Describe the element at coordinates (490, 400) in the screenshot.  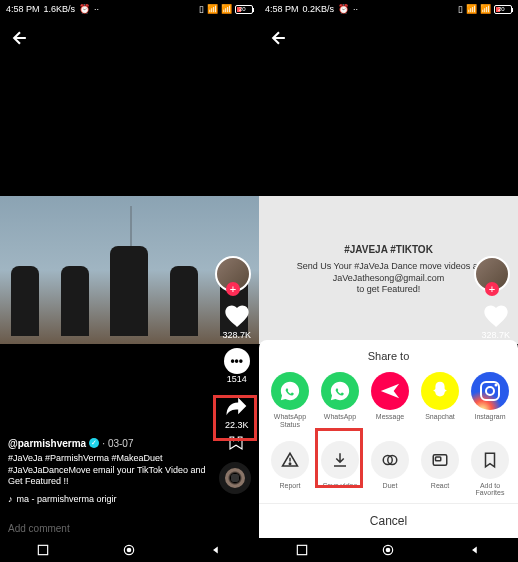
I see `share-app-instagram: Instagram` at that location.